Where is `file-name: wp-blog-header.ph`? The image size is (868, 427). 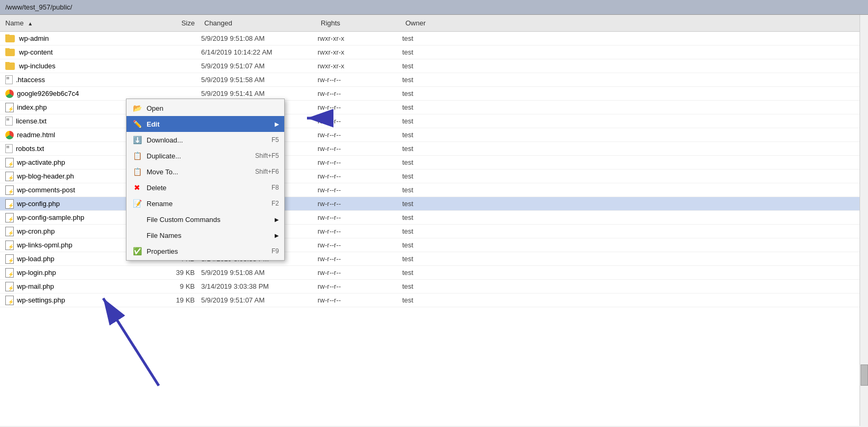
file-name: wp-blog-header.ph is located at coordinates (46, 176).